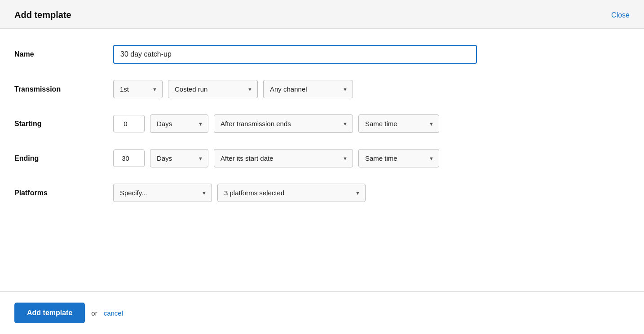  Describe the element at coordinates (113, 313) in the screenshot. I see `cancel-button: cancel` at that location.